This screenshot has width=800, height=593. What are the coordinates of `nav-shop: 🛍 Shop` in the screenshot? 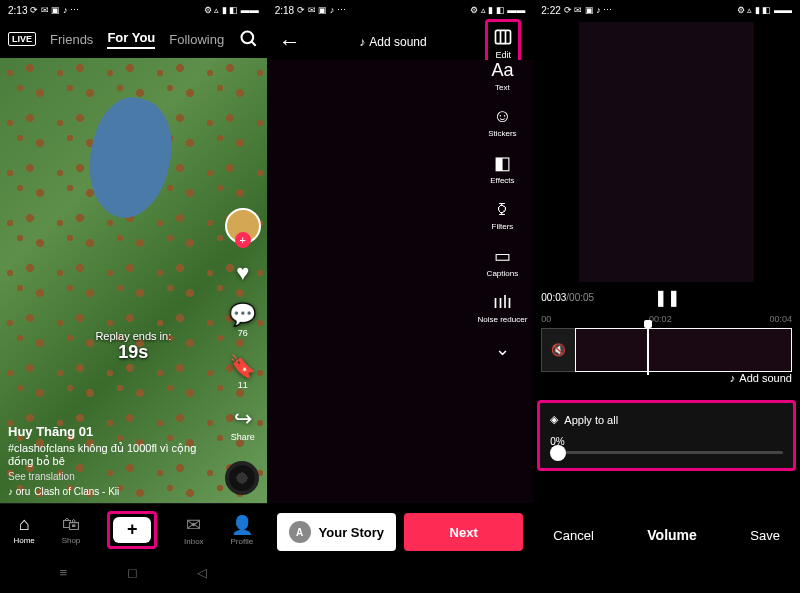 It's located at (72, 530).